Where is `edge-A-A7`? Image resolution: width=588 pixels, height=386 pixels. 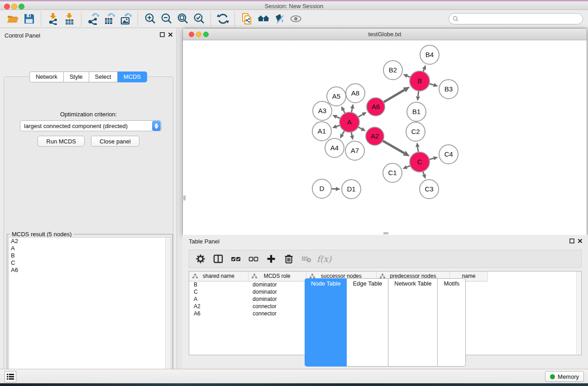 edge-A-A7 is located at coordinates (352, 134).